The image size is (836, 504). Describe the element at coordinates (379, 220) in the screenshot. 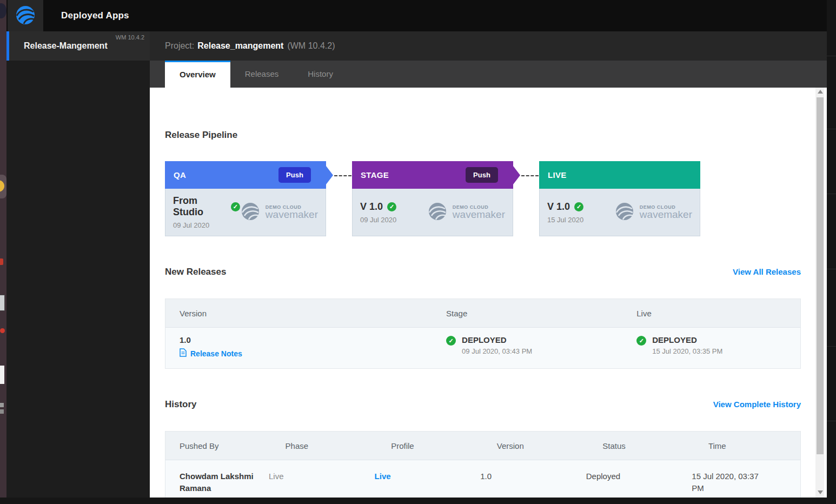

I see `stage-deploy-date: 09 Jul 2020` at that location.